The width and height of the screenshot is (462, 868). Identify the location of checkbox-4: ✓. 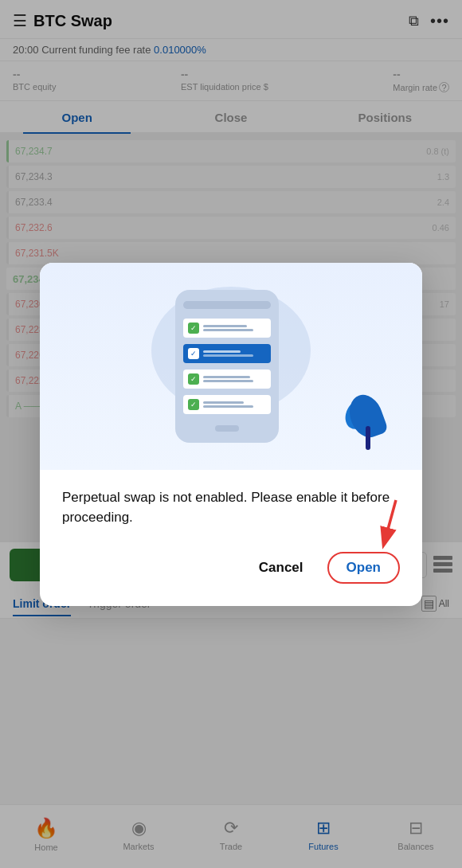
(194, 405).